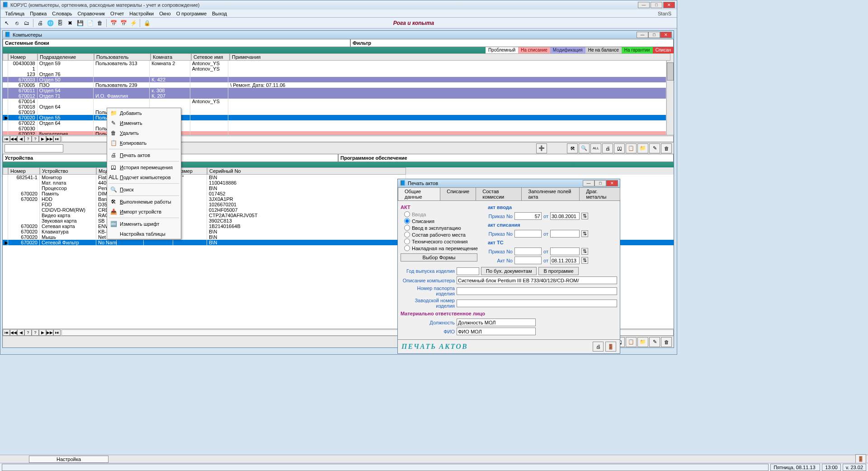 This screenshot has height=471, width=868. What do you see at coordinates (144, 212) in the screenshot?
I see `ctx-Импорт устройств: 📥Импорт устройств` at bounding box center [144, 212].